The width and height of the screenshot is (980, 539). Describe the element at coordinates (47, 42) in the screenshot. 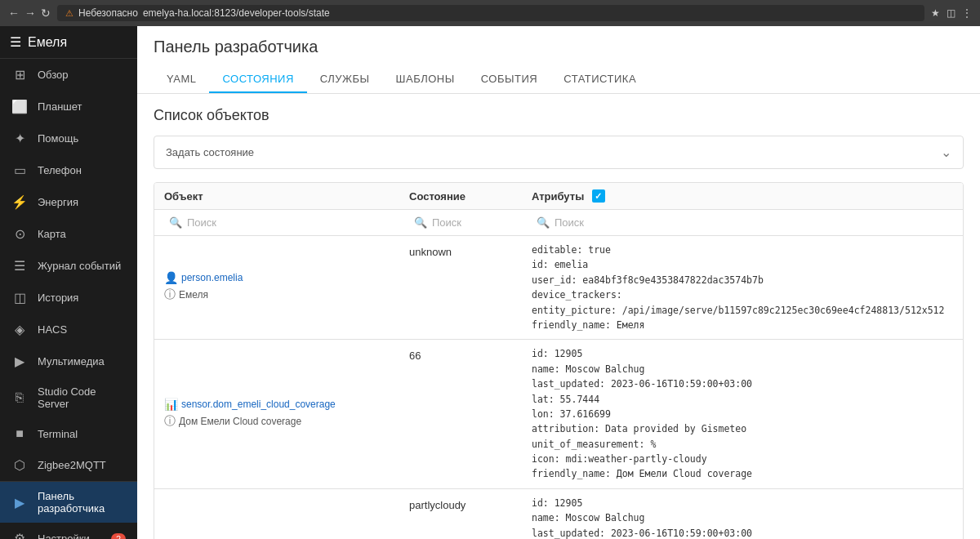

I see `app-name: Емеля` at that location.